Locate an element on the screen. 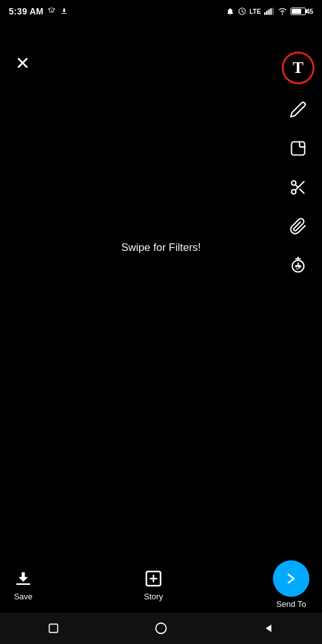  send-to-button: Send To is located at coordinates (291, 585).